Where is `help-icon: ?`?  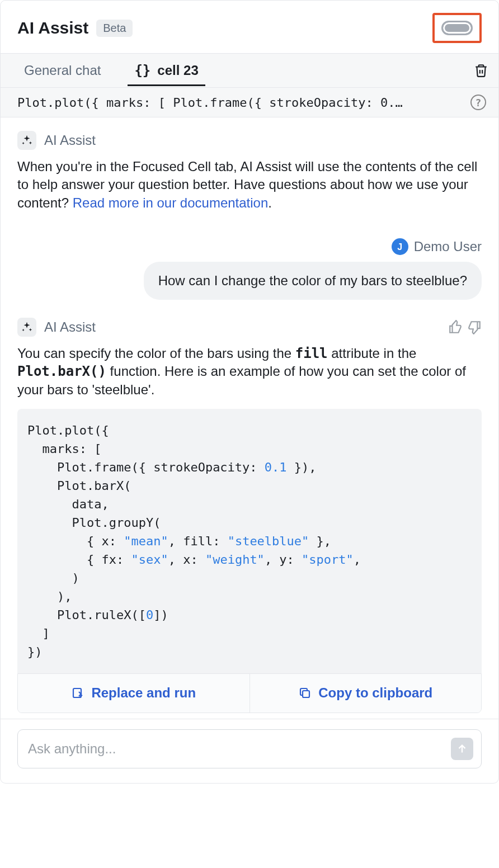 help-icon: ? is located at coordinates (478, 102).